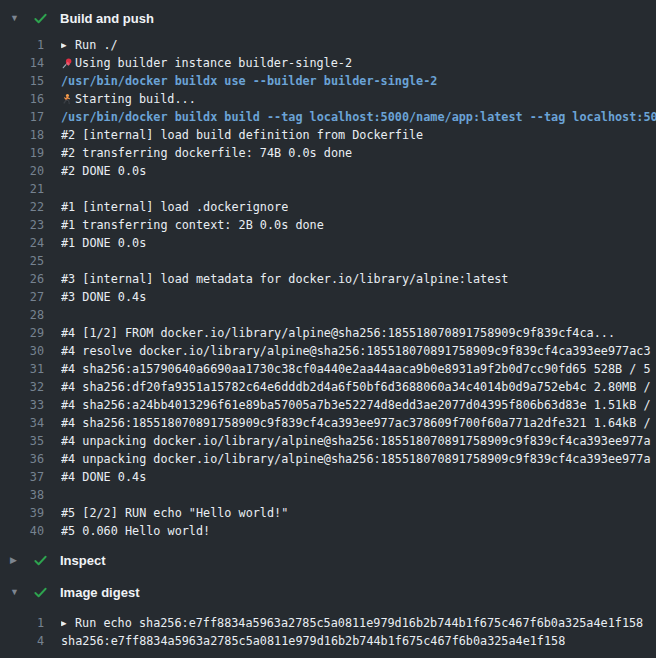 The height and width of the screenshot is (658, 656). Describe the element at coordinates (128, 99) in the screenshot. I see `line-text: Starting build...` at that location.